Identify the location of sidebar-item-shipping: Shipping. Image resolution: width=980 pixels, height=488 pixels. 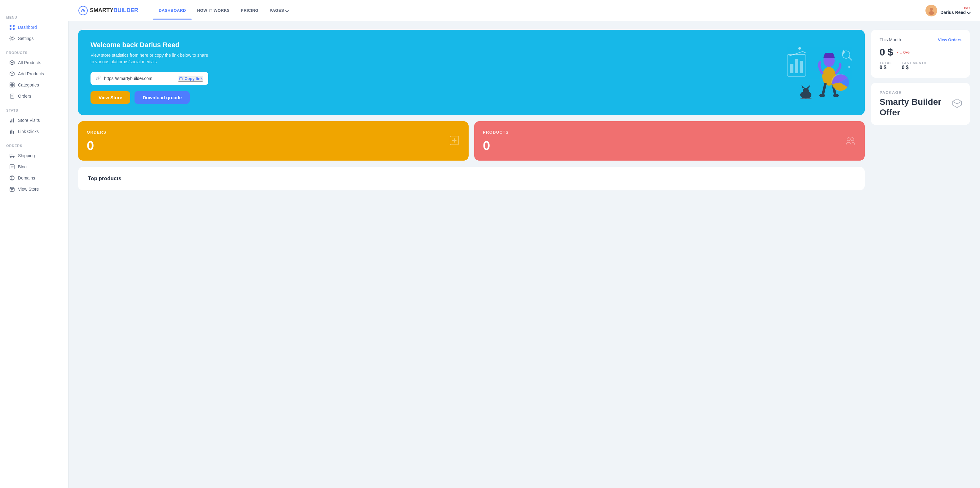
(34, 156).